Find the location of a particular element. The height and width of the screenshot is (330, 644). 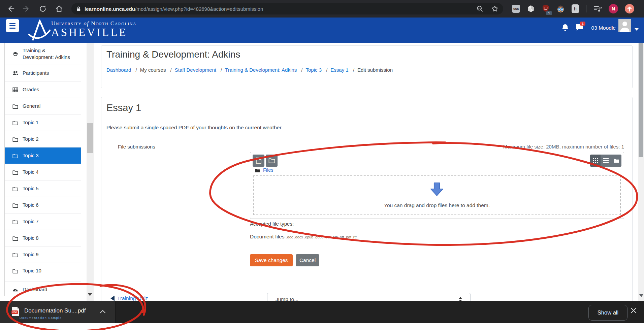

files-breadcrumb-link: Files is located at coordinates (268, 170).